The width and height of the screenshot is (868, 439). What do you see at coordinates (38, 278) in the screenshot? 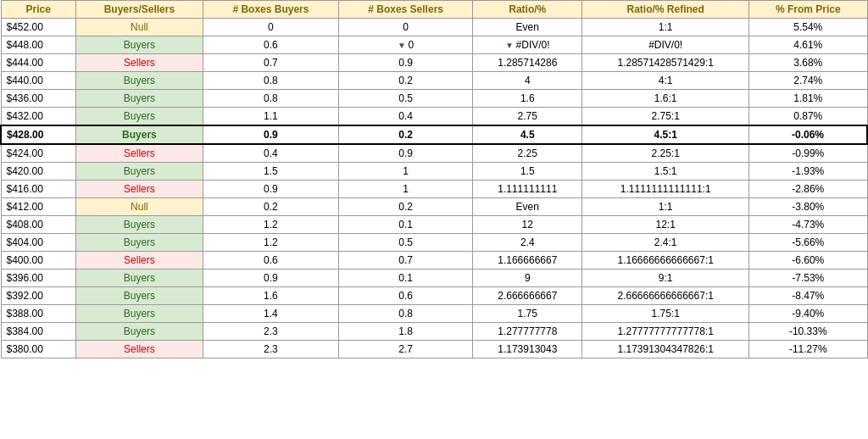
I see `price-cell: $396.00` at bounding box center [38, 278].